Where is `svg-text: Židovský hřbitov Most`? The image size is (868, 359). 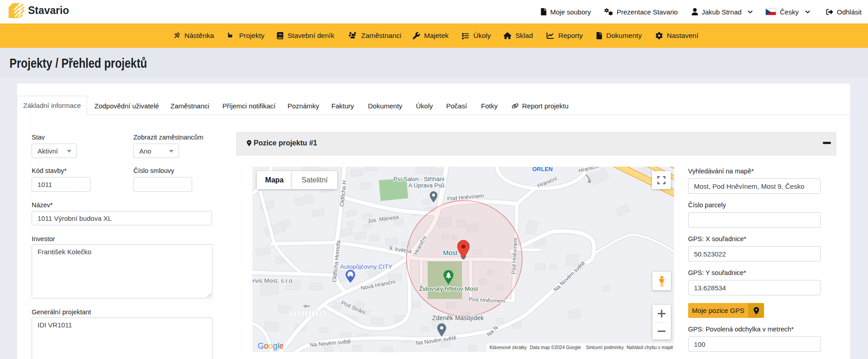 svg-text: Židovský hřbitov Most is located at coordinates (448, 289).